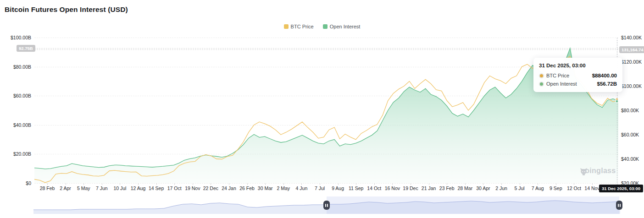 The height and width of the screenshot is (218, 644). Describe the element at coordinates (597, 171) in the screenshot. I see `watermark: coinglass` at that location.